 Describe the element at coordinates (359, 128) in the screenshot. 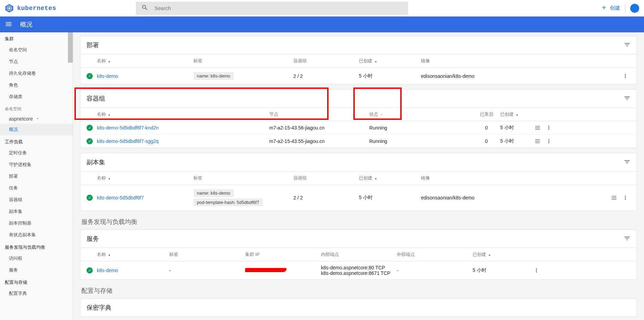

I see `table-row: ✓ k8s-demo-5d5dbdf6f7-knd2n m7-a2-15-43.…` at that location.